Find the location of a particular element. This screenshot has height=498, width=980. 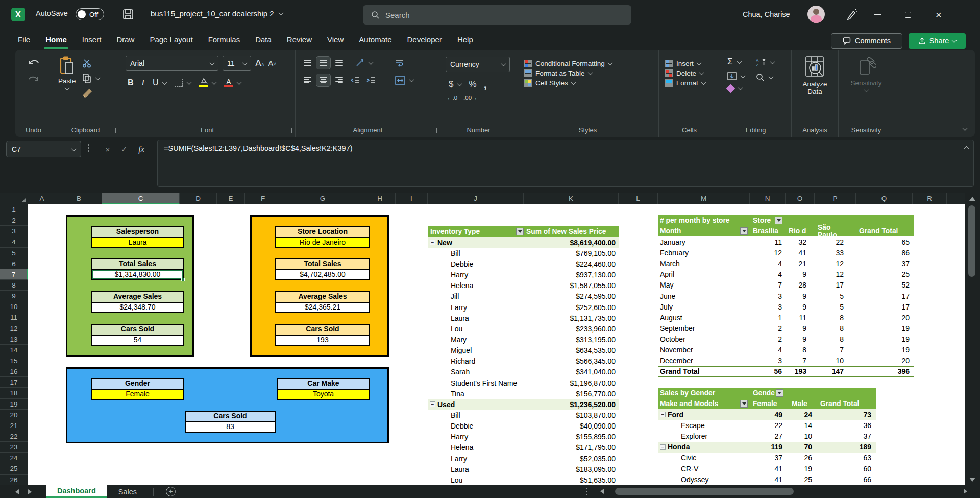

menu-tab: View is located at coordinates (335, 40).